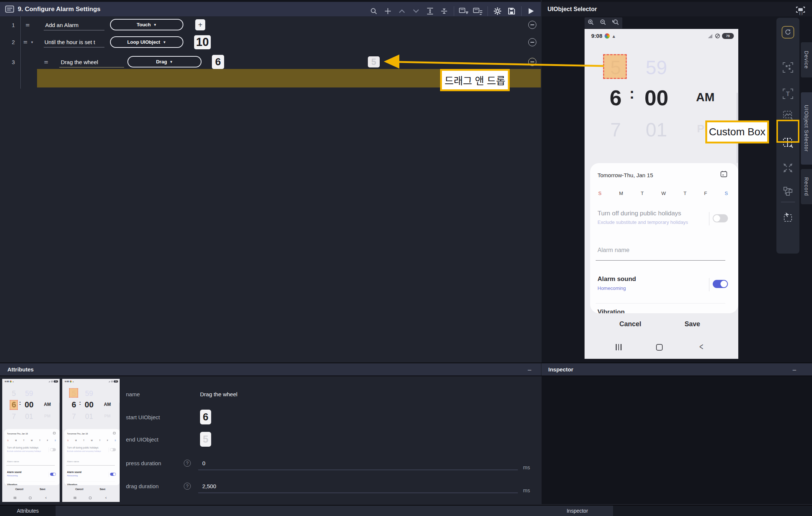 The width and height of the screenshot is (812, 516). I want to click on panel-list-icon, so click(478, 11).